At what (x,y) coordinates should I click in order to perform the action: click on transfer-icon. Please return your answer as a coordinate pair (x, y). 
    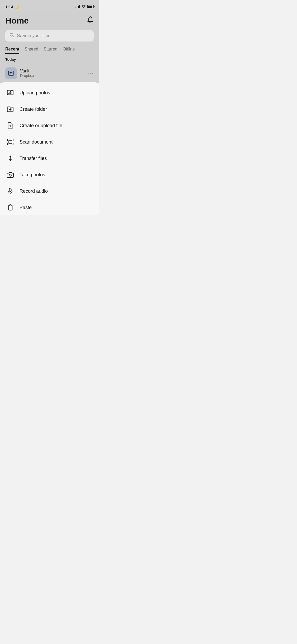
    Looking at the image, I should click on (10, 158).